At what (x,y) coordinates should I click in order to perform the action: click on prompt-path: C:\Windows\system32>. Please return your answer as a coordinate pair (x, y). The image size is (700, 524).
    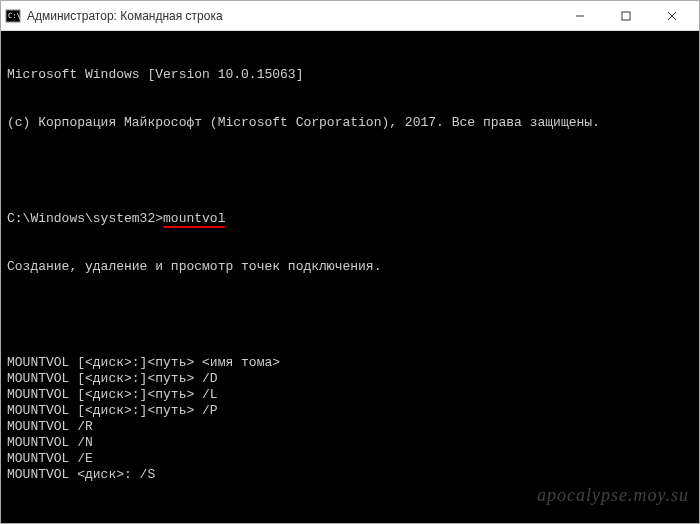
    Looking at the image, I should click on (85, 218).